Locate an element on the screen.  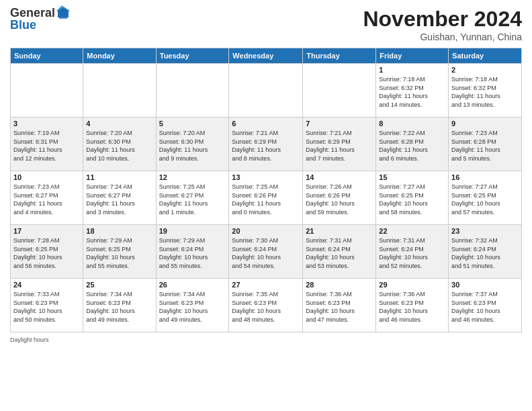
day-info: Sunrise: 7:19 AM Sunset: 6:31 PM Dayligh… is located at coordinates (47, 146).